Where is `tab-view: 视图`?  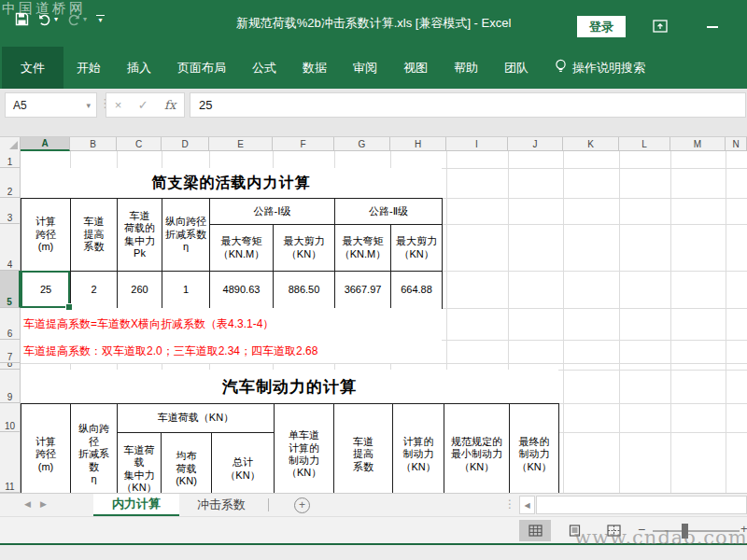
tab-view: 视图 is located at coordinates (416, 67).